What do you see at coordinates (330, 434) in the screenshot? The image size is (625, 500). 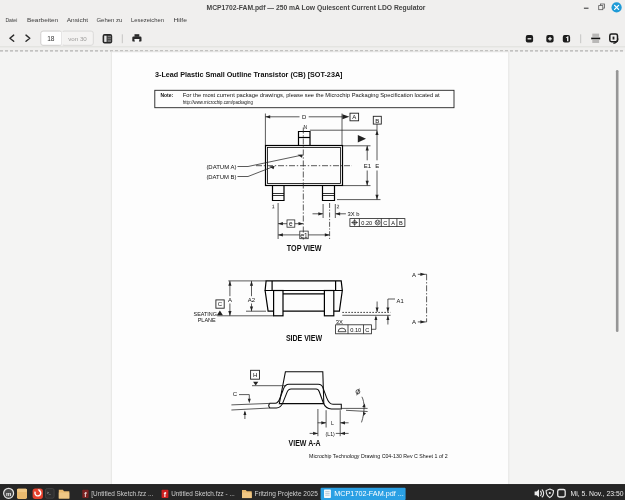 I see `svg-text: (L1)` at bounding box center [330, 434].